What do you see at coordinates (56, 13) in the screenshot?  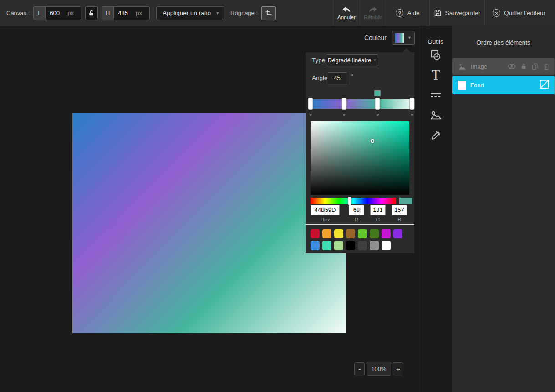 I see `canvas-width-input` at bounding box center [56, 13].